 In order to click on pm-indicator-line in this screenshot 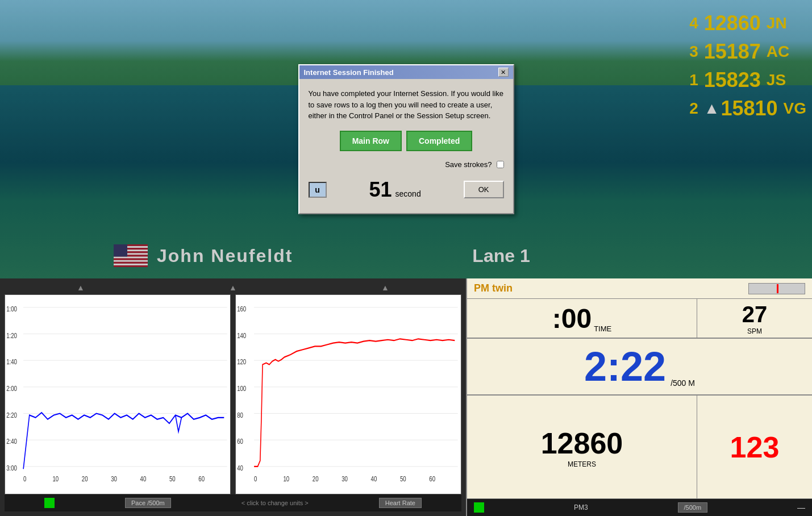, I will do `click(777, 289)`.